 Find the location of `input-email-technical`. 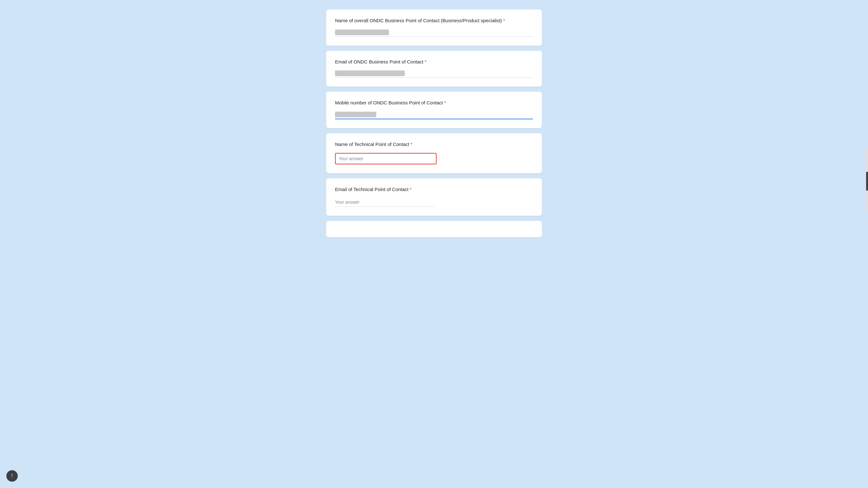

input-email-technical is located at coordinates (386, 203).